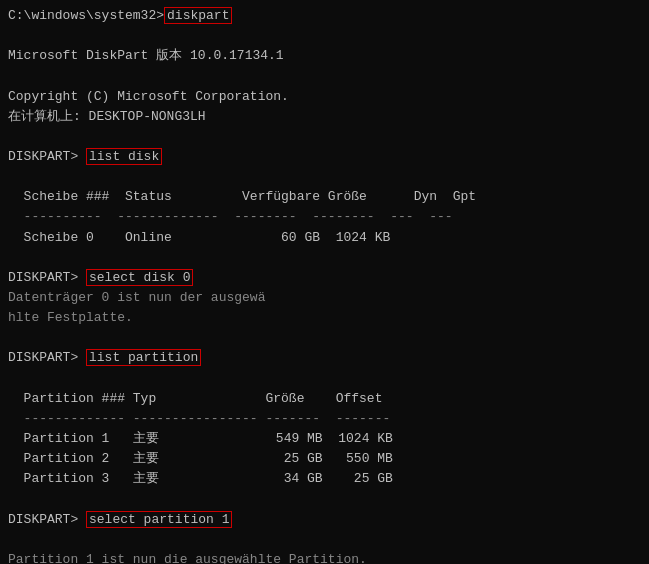 The image size is (649, 564). Describe the element at coordinates (324, 117) in the screenshot. I see `line-computer: 在计算机上: DESKTOP-NONG3LH` at that location.